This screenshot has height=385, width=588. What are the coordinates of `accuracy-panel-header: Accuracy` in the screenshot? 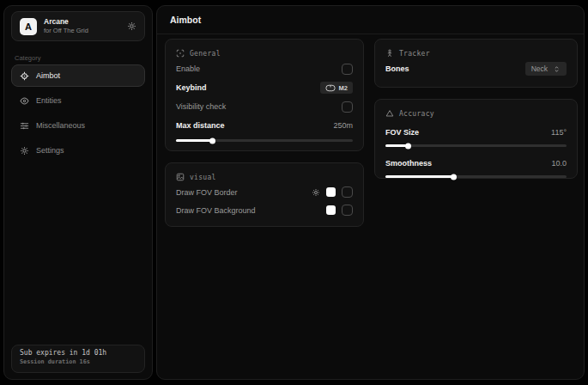 It's located at (476, 113).